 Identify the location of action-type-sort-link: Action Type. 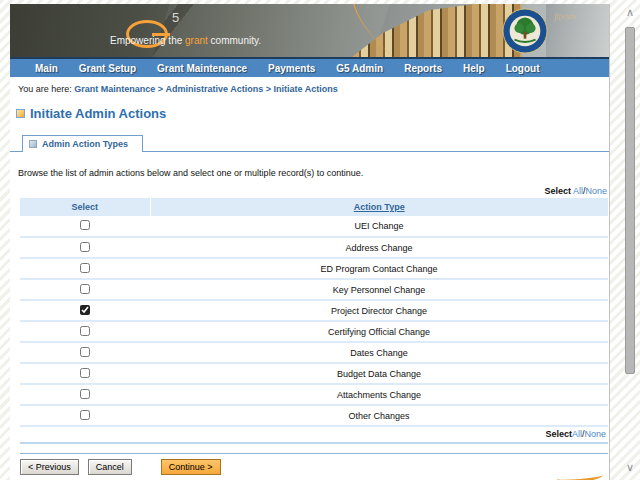
(380, 207).